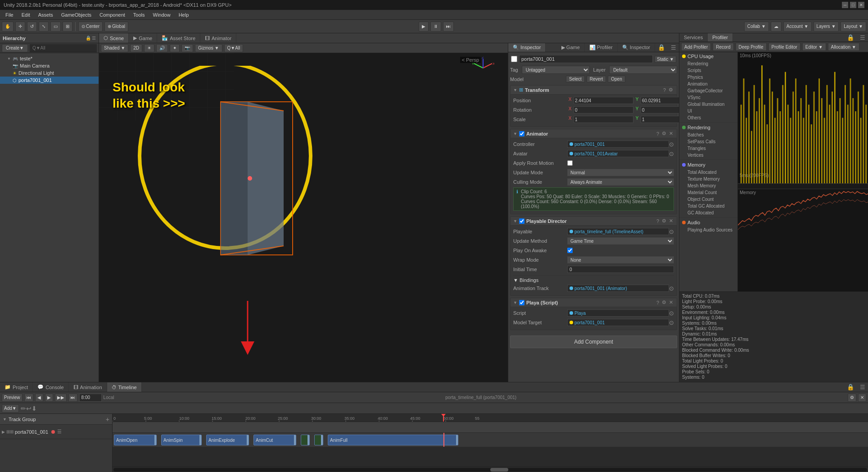 This screenshot has width=868, height=472. What do you see at coordinates (852, 398) in the screenshot?
I see `tl-settings-btn: ⚙` at bounding box center [852, 398].